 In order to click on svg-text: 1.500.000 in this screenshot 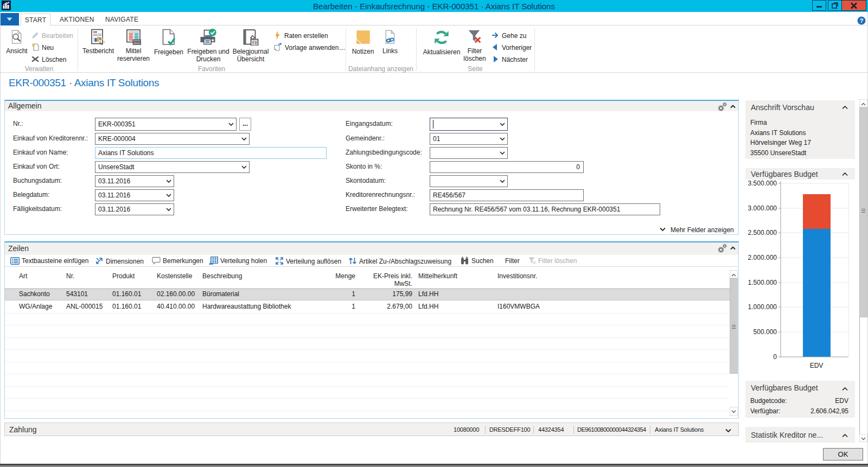, I will do `click(763, 283)`.